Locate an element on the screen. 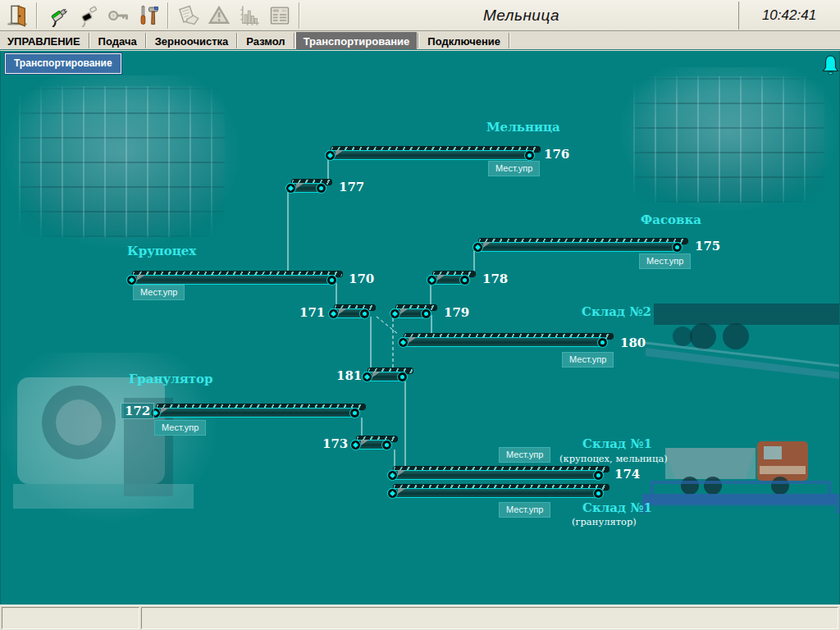 The height and width of the screenshot is (630, 840). conveyor-174-lower is located at coordinates (499, 491).